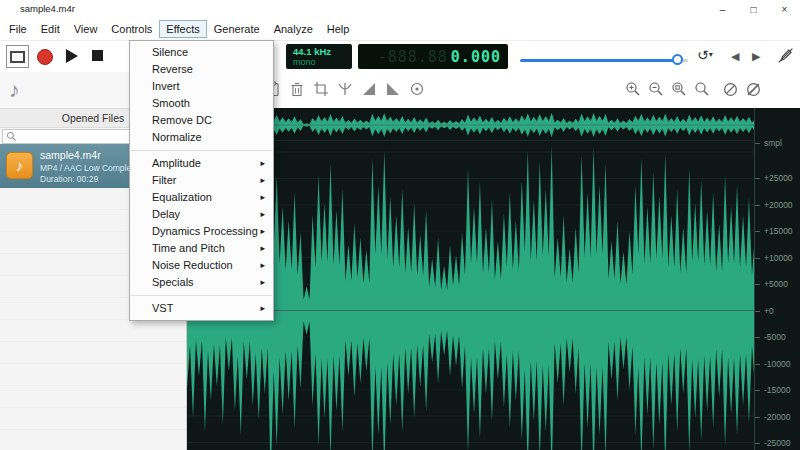 This screenshot has height=450, width=800. I want to click on ruler-tick-label: +15000, so click(778, 231).